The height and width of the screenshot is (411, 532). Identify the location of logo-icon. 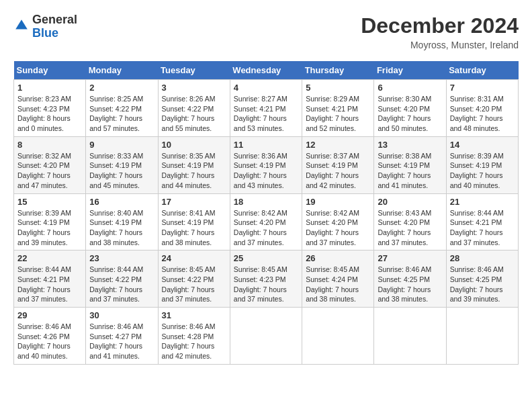
(21, 26).